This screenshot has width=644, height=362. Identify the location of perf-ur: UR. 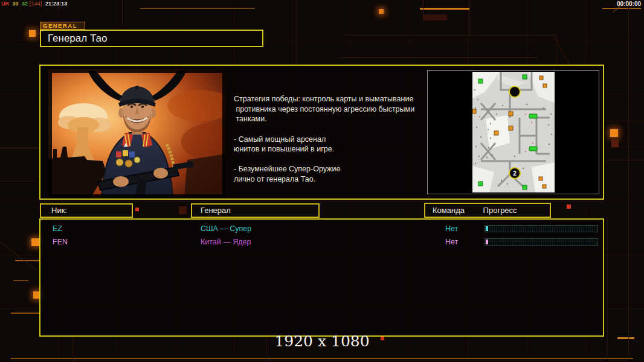
(5, 4).